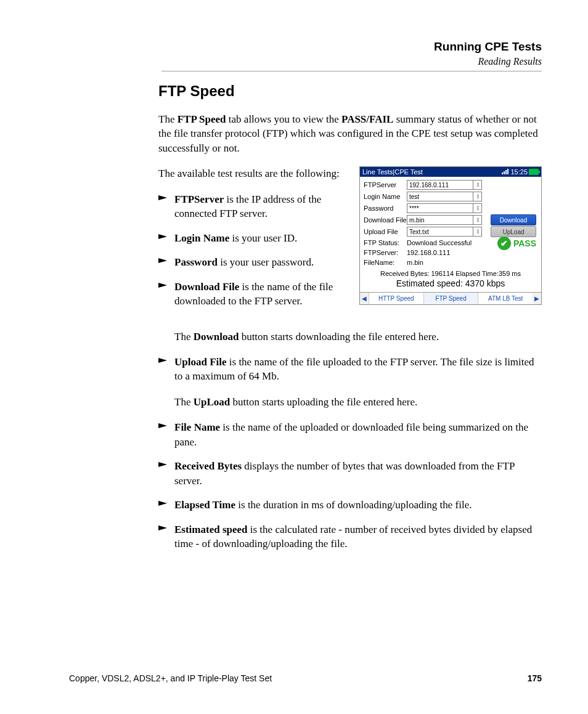 The height and width of the screenshot is (714, 588). What do you see at coordinates (254, 262) in the screenshot?
I see `bullet-password: Password is your user password.` at bounding box center [254, 262].